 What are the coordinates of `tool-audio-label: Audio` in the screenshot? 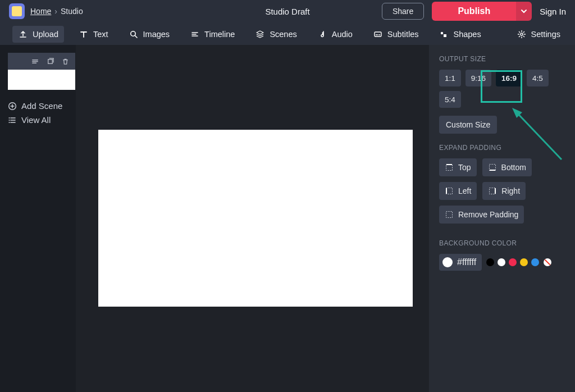 It's located at (343, 34).